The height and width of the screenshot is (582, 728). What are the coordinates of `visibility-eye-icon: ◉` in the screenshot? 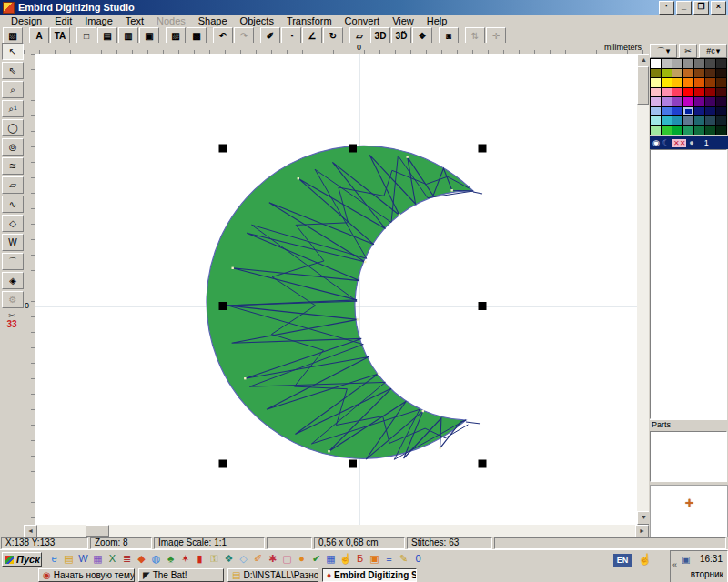 It's located at (656, 143).